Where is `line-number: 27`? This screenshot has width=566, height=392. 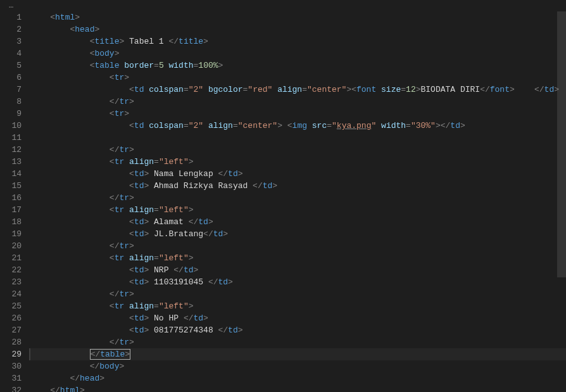 line-number: 27 is located at coordinates (11, 331).